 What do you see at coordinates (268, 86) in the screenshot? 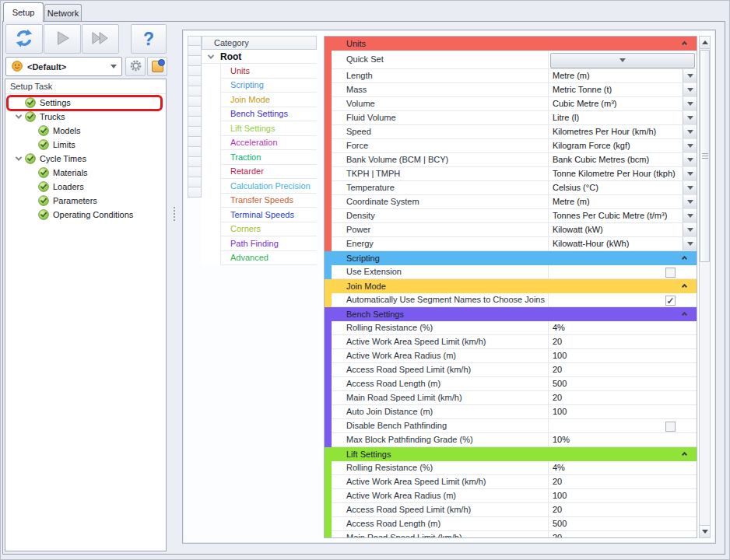
I see `category-item-scripting: Scripting` at bounding box center [268, 86].